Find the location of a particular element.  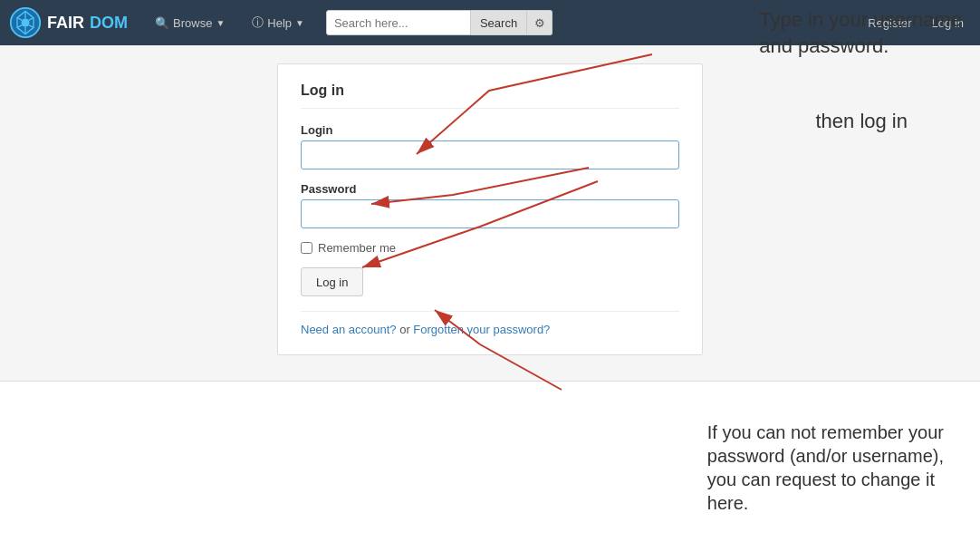

login-link: Log in is located at coordinates (947, 24).